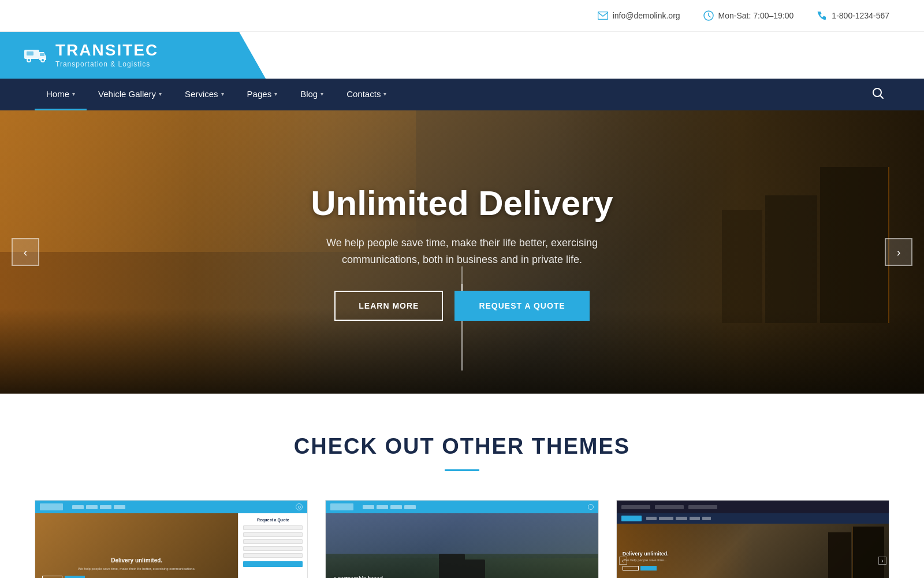 The height and width of the screenshot is (578, 924). What do you see at coordinates (133, 55) in the screenshot?
I see `logo-area: TRANSITEC Transportation & Logistics` at bounding box center [133, 55].